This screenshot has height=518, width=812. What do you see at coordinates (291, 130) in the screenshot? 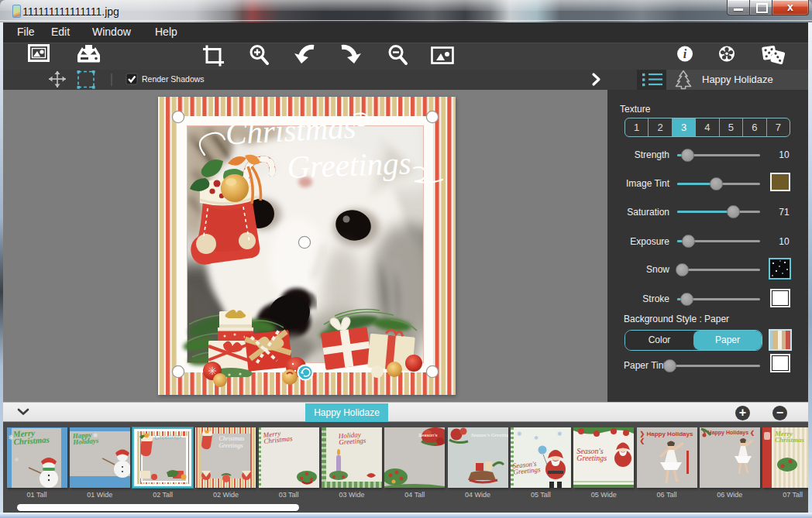
I see `svg-text: Christmas` at bounding box center [291, 130].